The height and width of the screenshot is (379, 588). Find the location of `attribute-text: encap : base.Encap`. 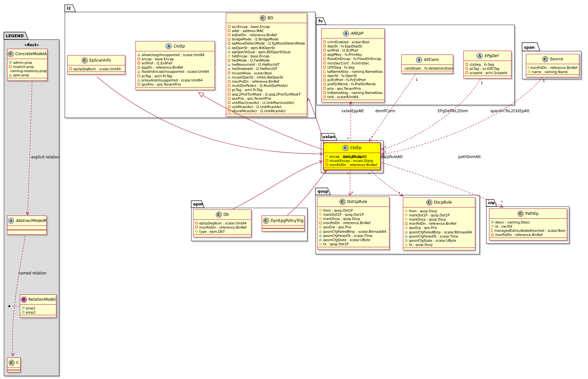

attribute-text: encap : base.Encap is located at coordinates (158, 59).